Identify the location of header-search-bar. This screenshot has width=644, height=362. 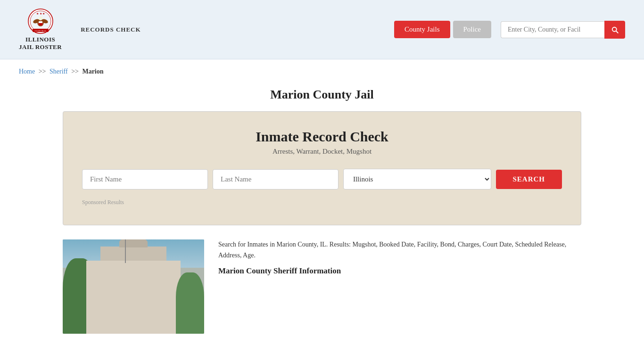
(563, 30).